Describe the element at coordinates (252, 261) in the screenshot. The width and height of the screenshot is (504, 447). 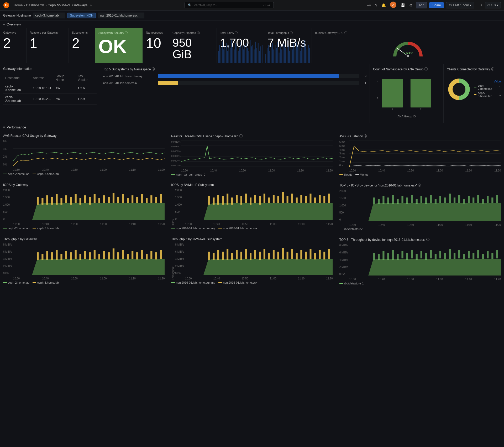
I see `throughput-subsystem-panel: Throughput by NVMe-oF Subsystem Throughp…` at that location.